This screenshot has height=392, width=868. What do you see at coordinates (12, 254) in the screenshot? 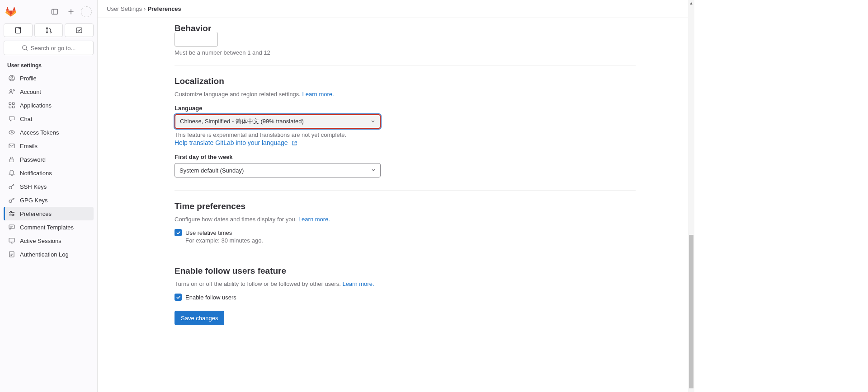
I see `log-icon` at bounding box center [12, 254].